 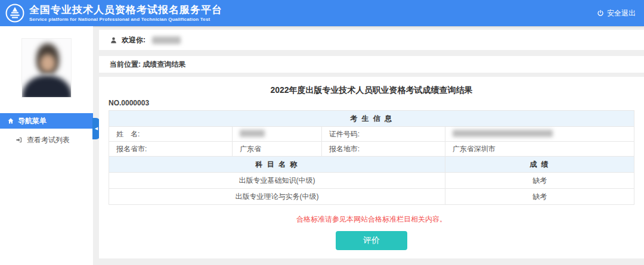 I want to click on nav-menu-header: 导航菜单, so click(x=47, y=121).